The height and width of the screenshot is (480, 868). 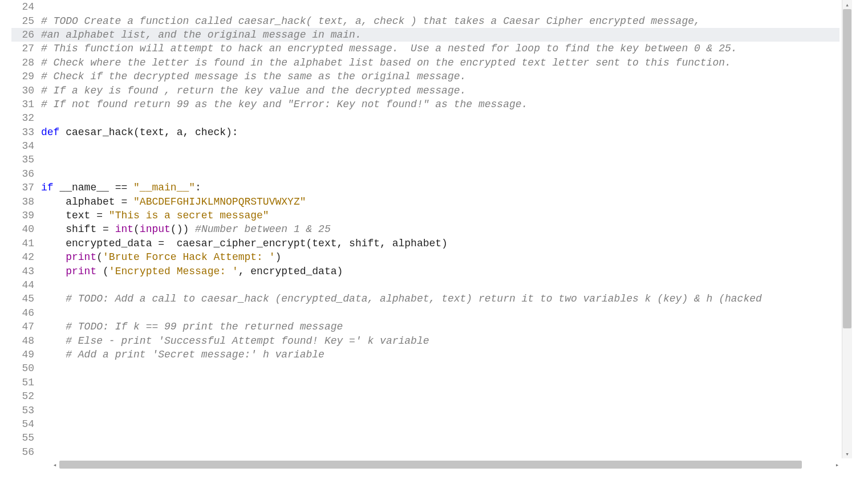 I want to click on code-line: 25# TODO Create a function called caesar…, so click(x=425, y=21).